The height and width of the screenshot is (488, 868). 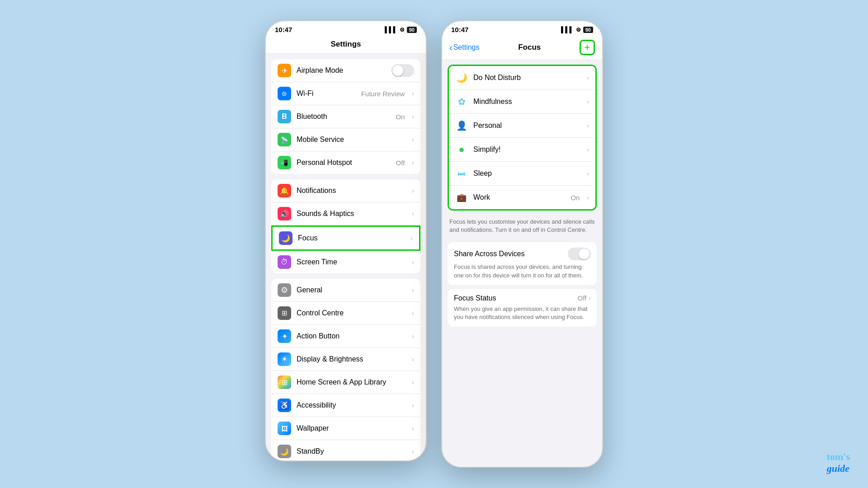 I want to click on share-devices-section: Share Across Devices Focus is shared acr…, so click(x=522, y=263).